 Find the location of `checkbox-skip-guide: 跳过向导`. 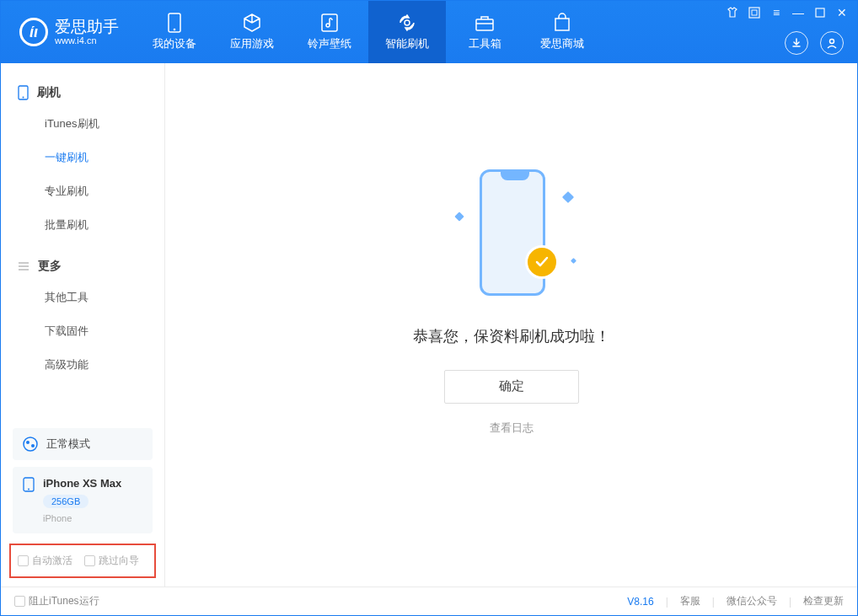

checkbox-skip-guide: 跳过向导 is located at coordinates (111, 561).